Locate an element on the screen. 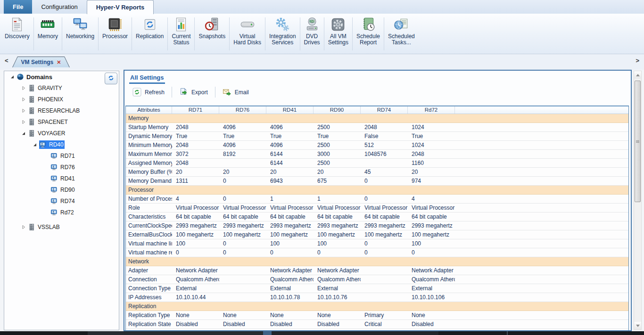  email-button: Email is located at coordinates (236, 92).